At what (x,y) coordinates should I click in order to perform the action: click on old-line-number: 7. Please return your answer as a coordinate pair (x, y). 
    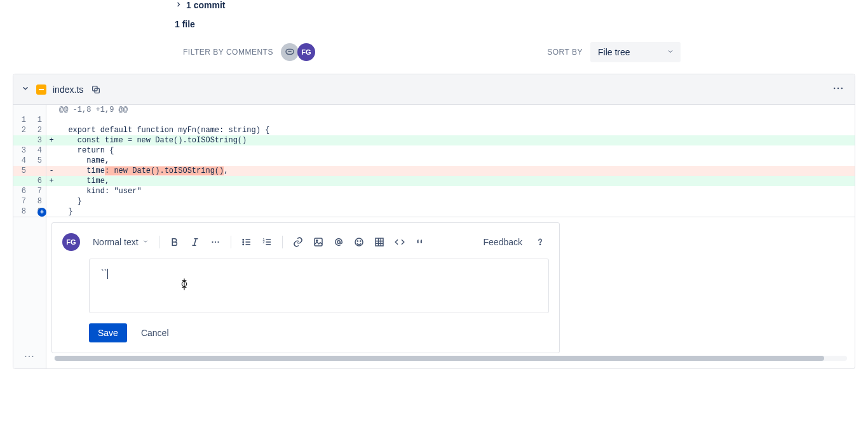
    Looking at the image, I should click on (22, 201).